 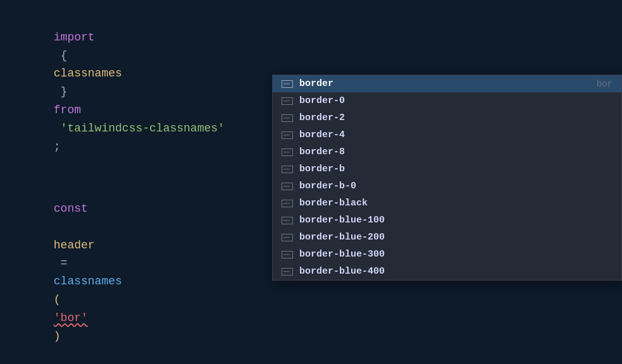 What do you see at coordinates (57, 147) in the screenshot?
I see `semicolon-1: ;` at bounding box center [57, 147].